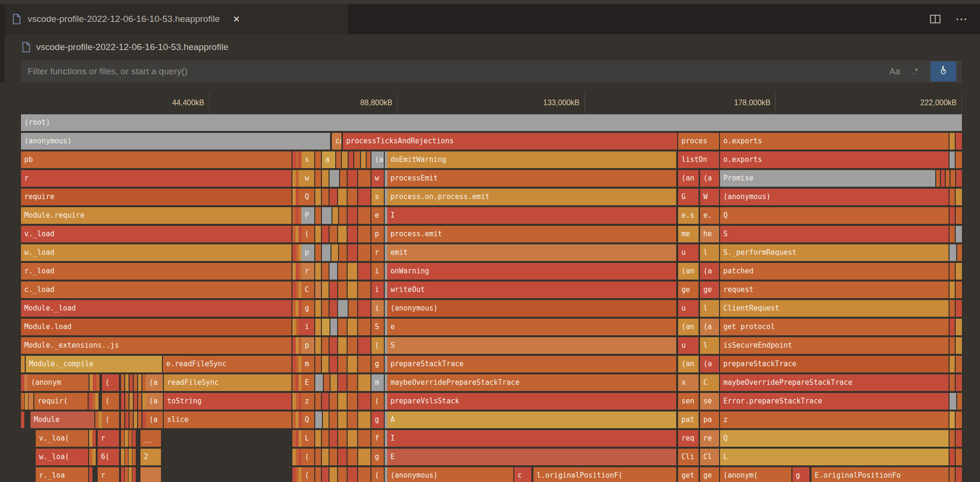  Describe the element at coordinates (228, 420) in the screenshot. I see `flame-node: slice` at that location.